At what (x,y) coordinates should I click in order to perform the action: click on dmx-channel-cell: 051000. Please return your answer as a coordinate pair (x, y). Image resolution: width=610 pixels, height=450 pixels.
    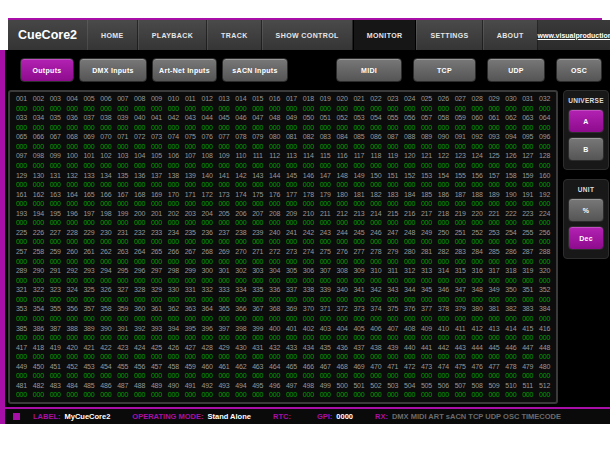
    Looking at the image, I should click on (326, 122).